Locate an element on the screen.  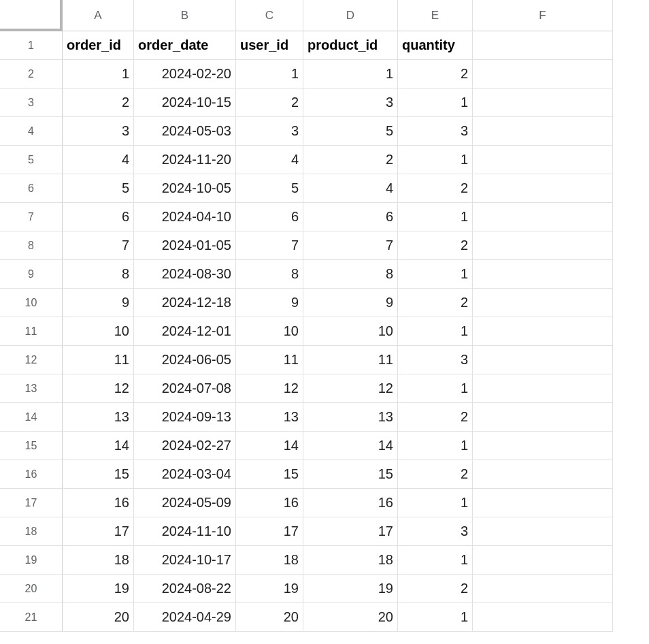
header-user-id: user_id is located at coordinates (269, 46).